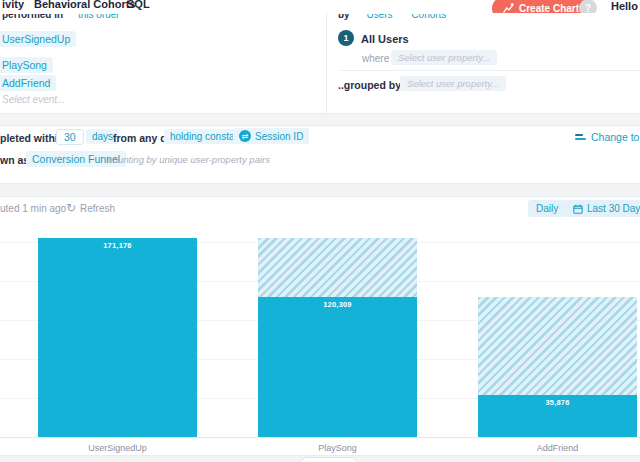 This screenshot has width=640, height=462. Describe the element at coordinates (338, 338) in the screenshot. I see `funnel-bar-PlaySong: 120,309` at that location.